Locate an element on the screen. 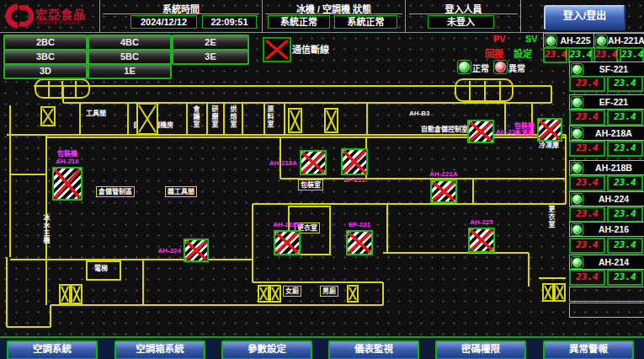  plan-device-AH-218A is located at coordinates (313, 163).